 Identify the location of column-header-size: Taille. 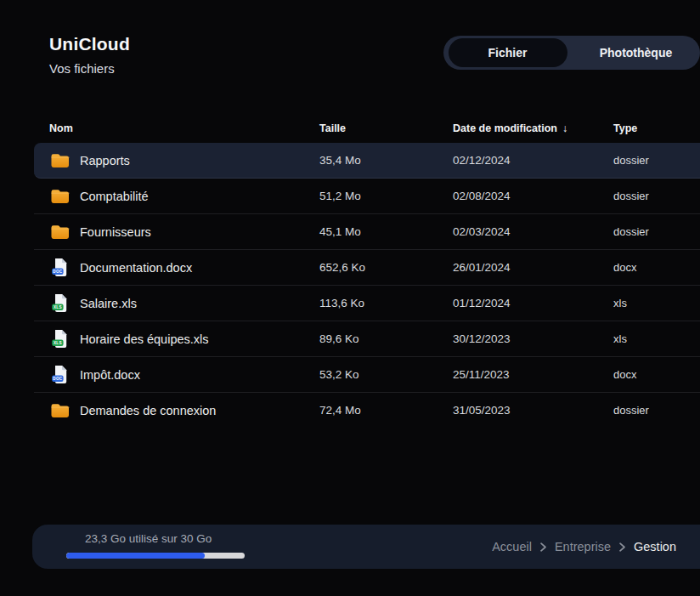
(386, 128).